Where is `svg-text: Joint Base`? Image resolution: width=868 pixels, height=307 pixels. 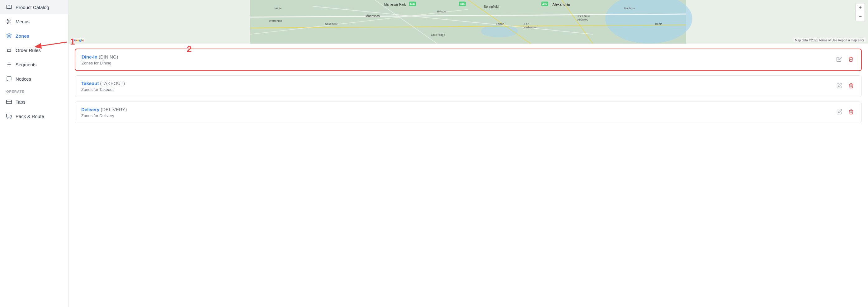 svg-text: Joint Base is located at coordinates (584, 16).